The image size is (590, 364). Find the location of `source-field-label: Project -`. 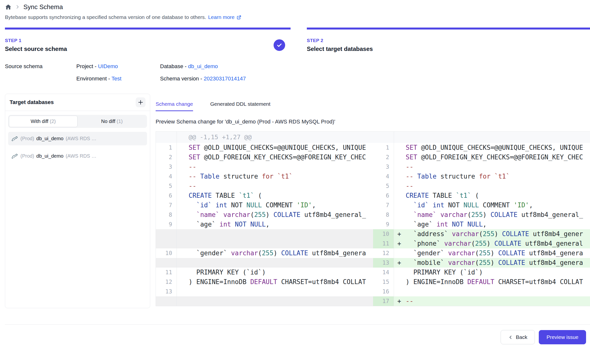

source-field-label: Project - is located at coordinates (87, 66).